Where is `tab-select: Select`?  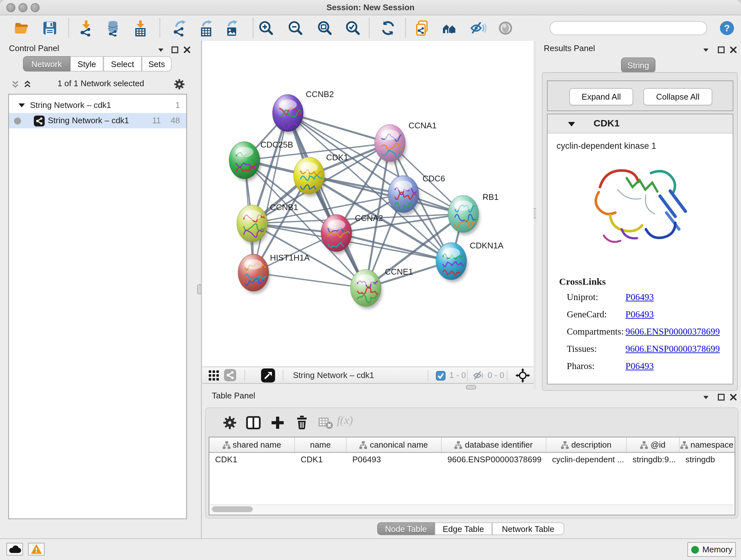 tab-select: Select is located at coordinates (123, 64).